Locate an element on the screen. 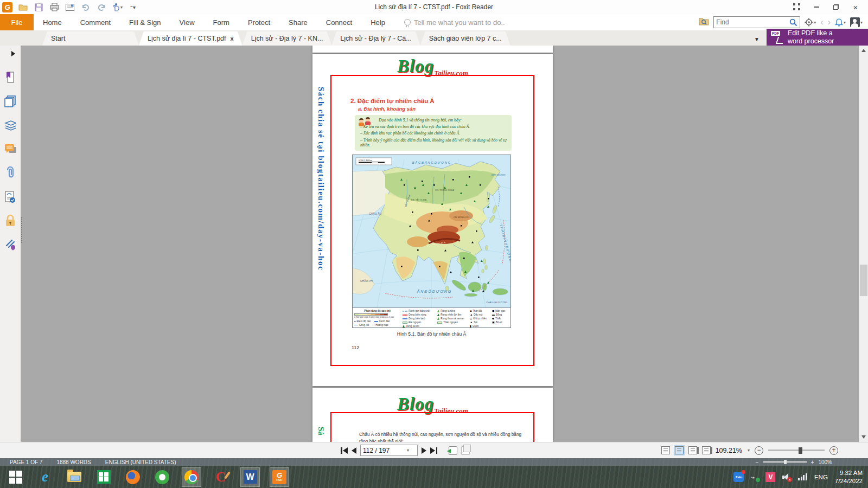 The image size is (868, 488). minimize-button is located at coordinates (816, 7).